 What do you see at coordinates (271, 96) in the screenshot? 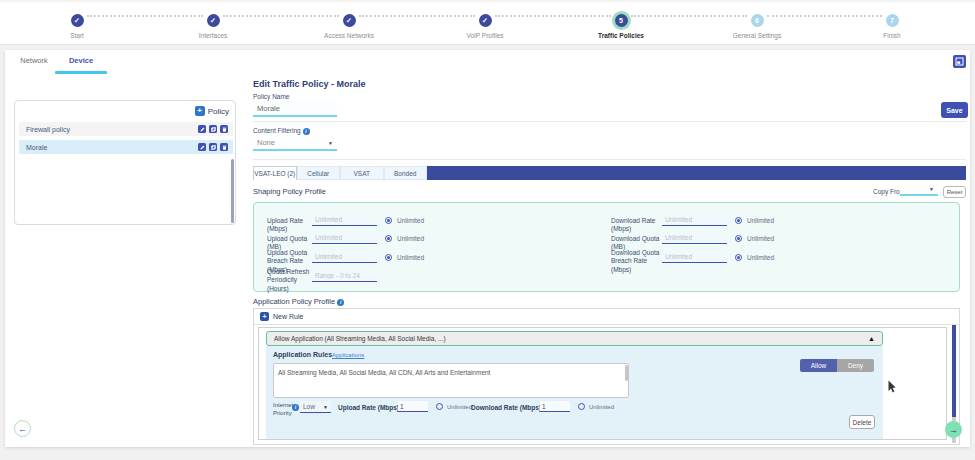
I see `policy-name-label: Policy Name` at bounding box center [271, 96].